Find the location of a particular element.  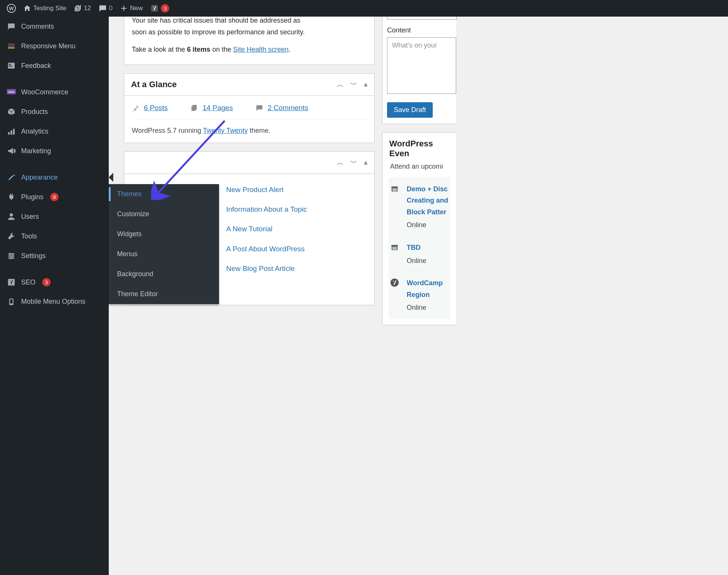

submenu-label: Menus is located at coordinates (127, 254).